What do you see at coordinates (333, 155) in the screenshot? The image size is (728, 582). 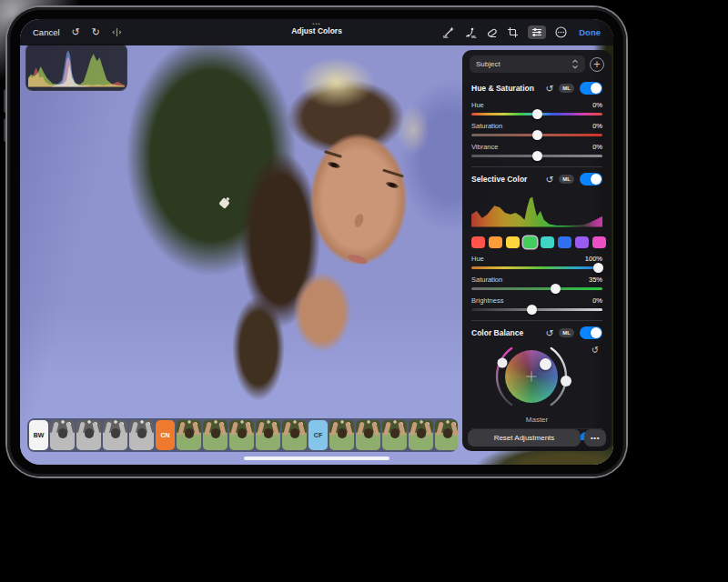 I see `photo-face-brow-left` at bounding box center [333, 155].